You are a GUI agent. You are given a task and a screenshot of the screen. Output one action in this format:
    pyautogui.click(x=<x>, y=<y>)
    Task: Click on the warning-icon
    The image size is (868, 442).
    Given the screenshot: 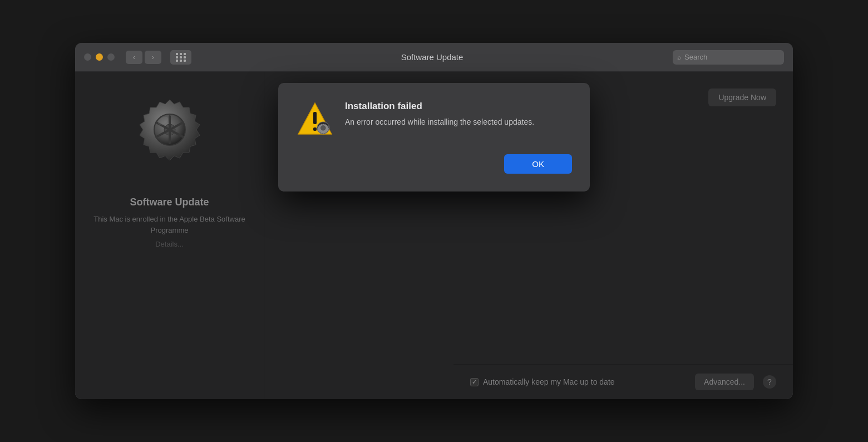 What is the action you would take?
    pyautogui.click(x=315, y=120)
    